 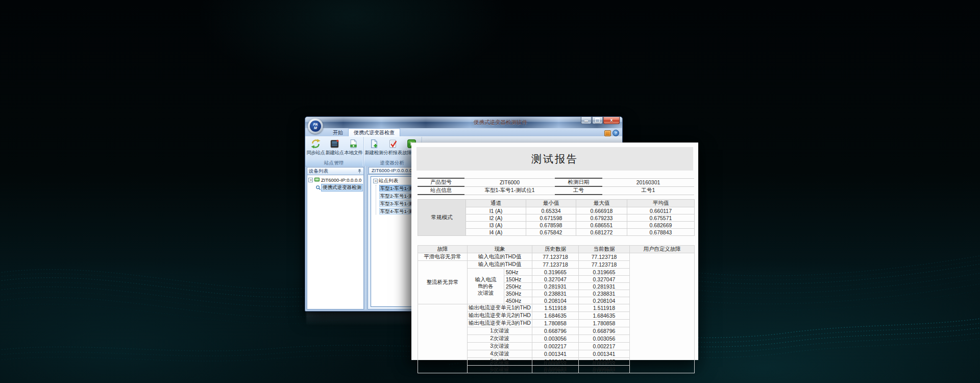 What do you see at coordinates (315, 144) in the screenshot?
I see `sync-icon` at bounding box center [315, 144].